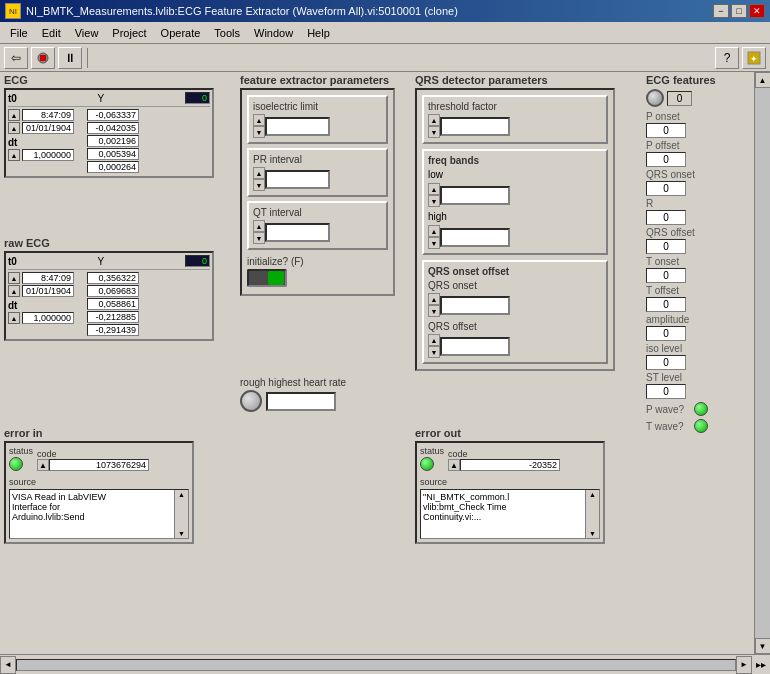 The image size is (770, 674). What do you see at coordinates (385, 664) in the screenshot?
I see `horizontal-scrollbar: ◄ ► ▸▸` at bounding box center [385, 664].